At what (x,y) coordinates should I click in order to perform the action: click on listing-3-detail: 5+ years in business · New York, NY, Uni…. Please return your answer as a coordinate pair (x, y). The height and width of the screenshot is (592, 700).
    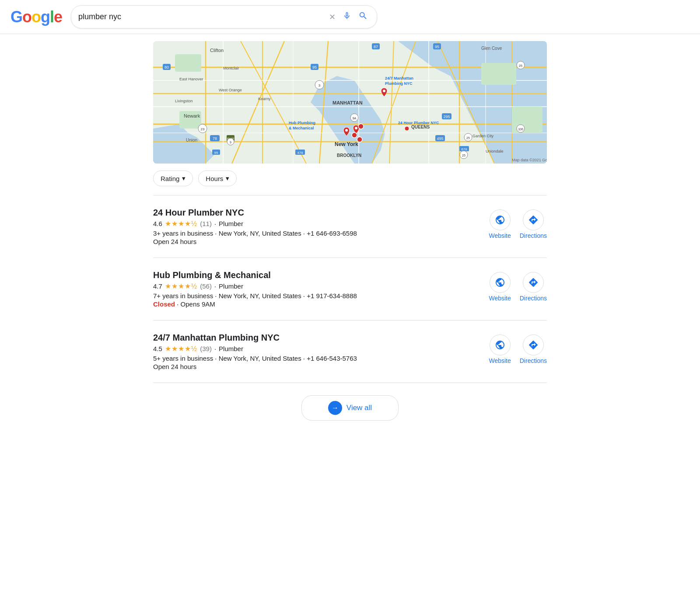
    Looking at the image, I should click on (321, 359).